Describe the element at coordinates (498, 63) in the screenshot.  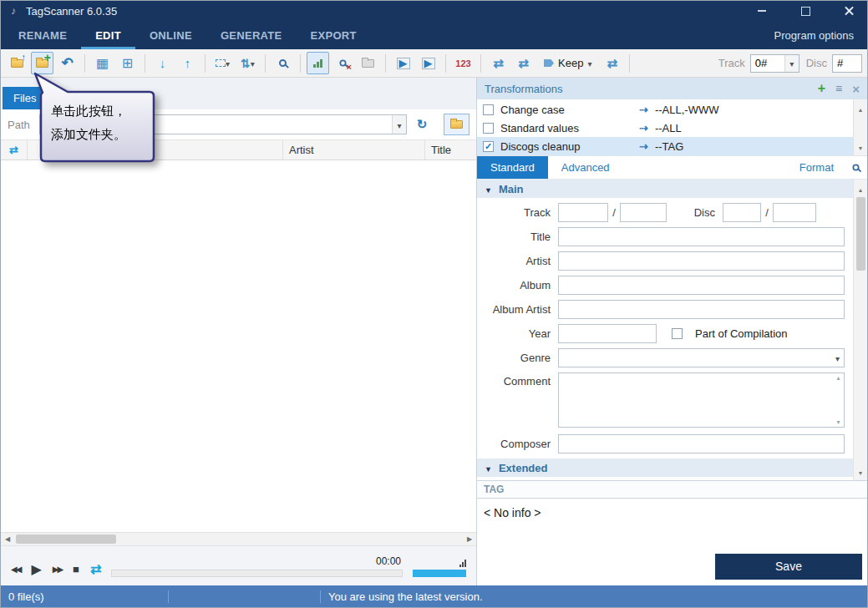
I see `transfer-in-button` at that location.